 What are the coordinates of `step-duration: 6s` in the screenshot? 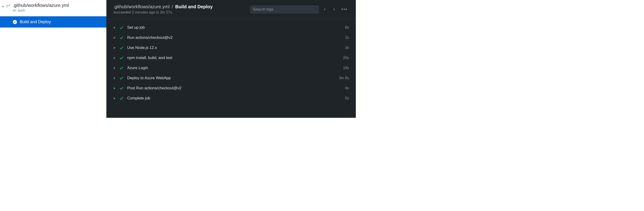 It's located at (347, 28).